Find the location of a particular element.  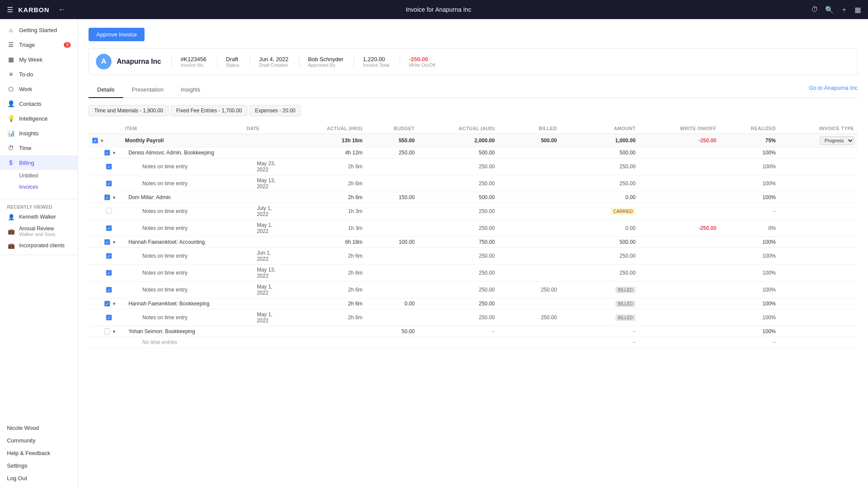

sidebar-item-contacts: 👤 Contacts is located at coordinates (39, 104).